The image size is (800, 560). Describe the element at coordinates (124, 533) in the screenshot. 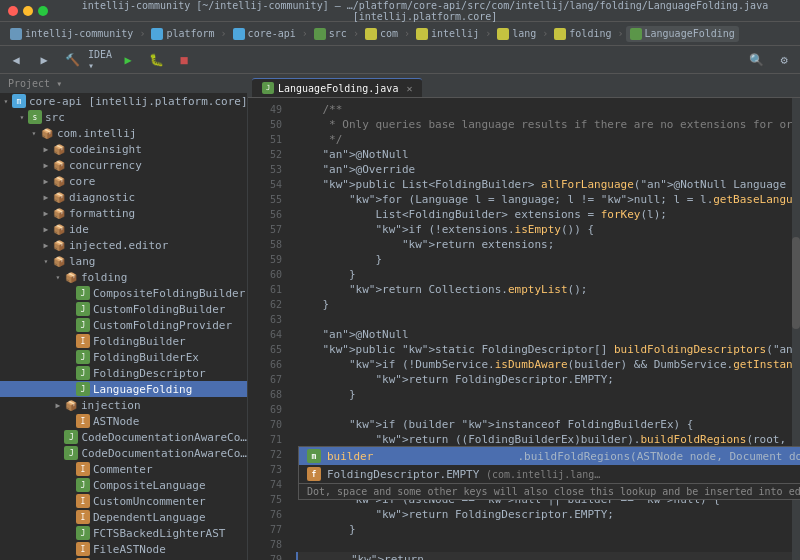

I see `sidebar-item-27: JFCTSBackedLighterAST` at that location.